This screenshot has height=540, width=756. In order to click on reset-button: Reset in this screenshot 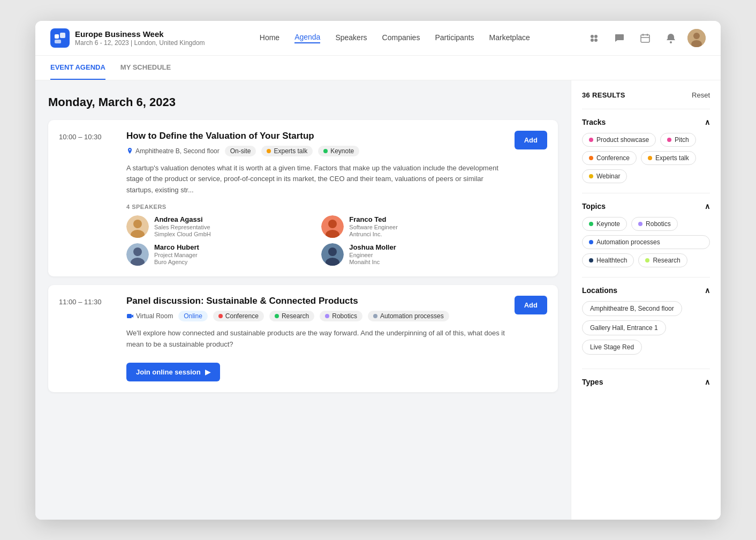, I will do `click(701, 95)`.